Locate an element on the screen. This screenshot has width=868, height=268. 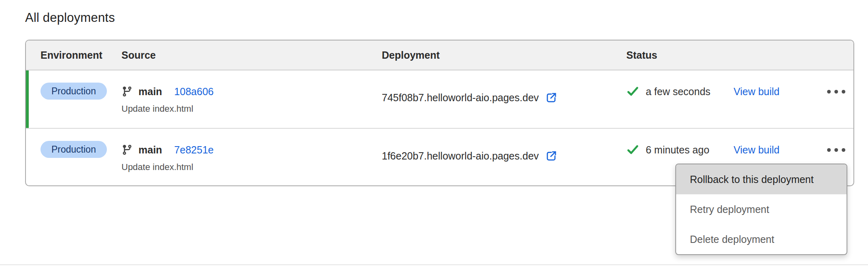
deployment-url: 1f6e20b7.helloworld-aio.pages.dev is located at coordinates (460, 156).